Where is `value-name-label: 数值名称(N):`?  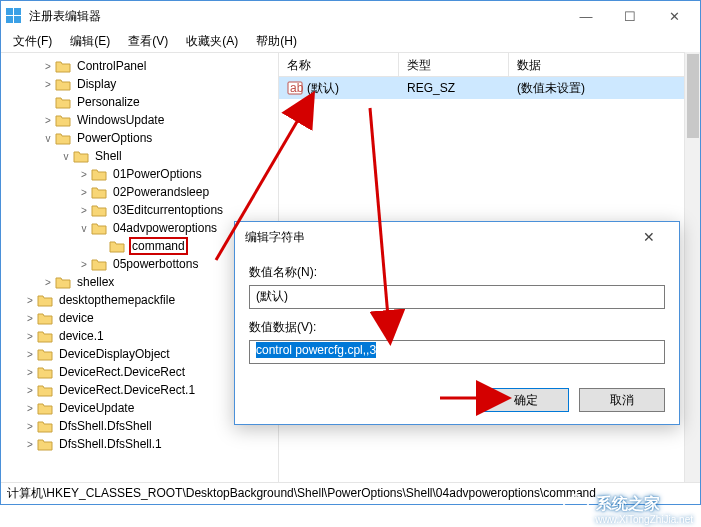
value-name-label: 数值名称(N): is located at coordinates (457, 272).